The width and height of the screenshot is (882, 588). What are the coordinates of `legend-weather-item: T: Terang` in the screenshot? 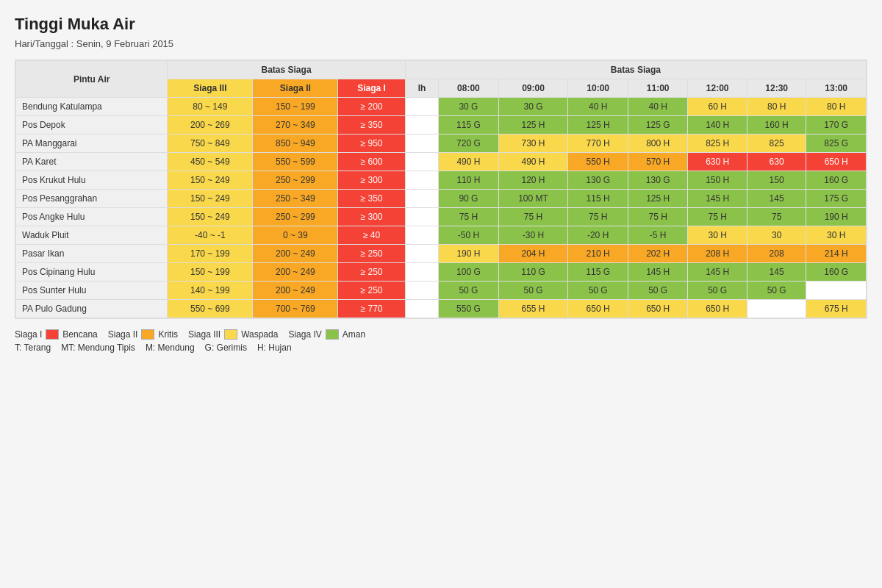 It's located at (32, 348).